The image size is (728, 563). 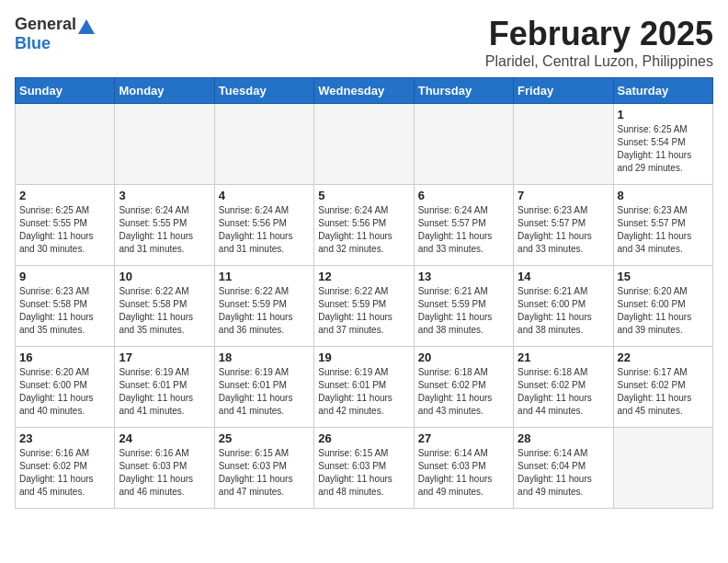 I want to click on weekday-header-wednesday: Wednesday, so click(x=364, y=91).